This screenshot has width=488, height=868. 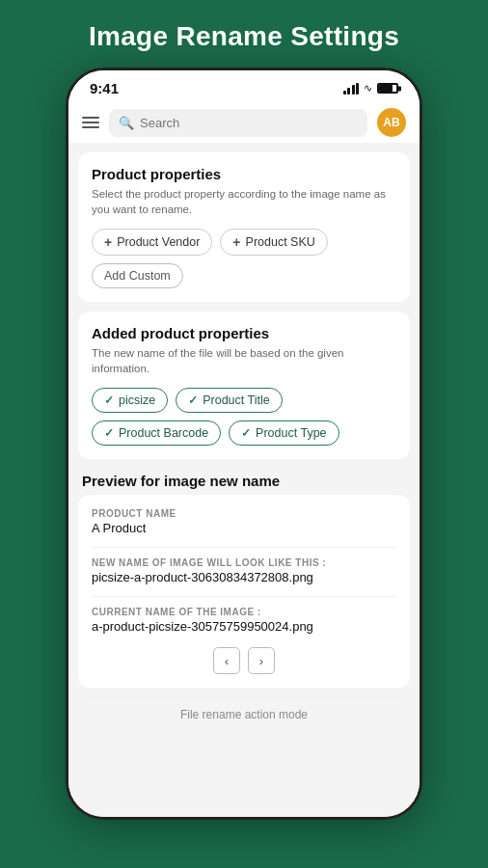 I want to click on tag-product-vendor: + Product Vendor, so click(x=152, y=242).